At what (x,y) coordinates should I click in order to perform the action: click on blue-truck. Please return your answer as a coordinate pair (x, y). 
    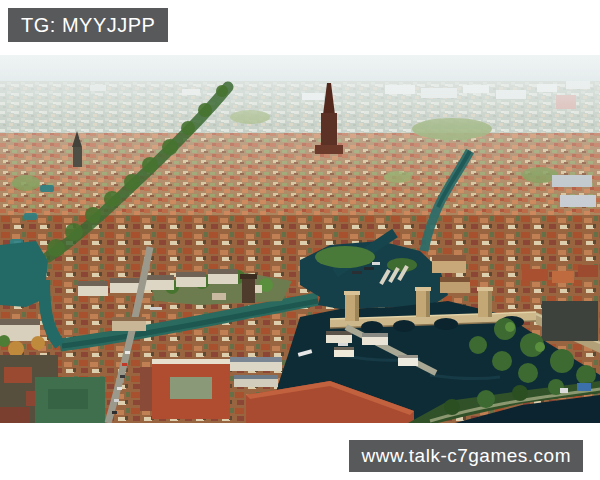
    Looking at the image, I should click on (584, 387).